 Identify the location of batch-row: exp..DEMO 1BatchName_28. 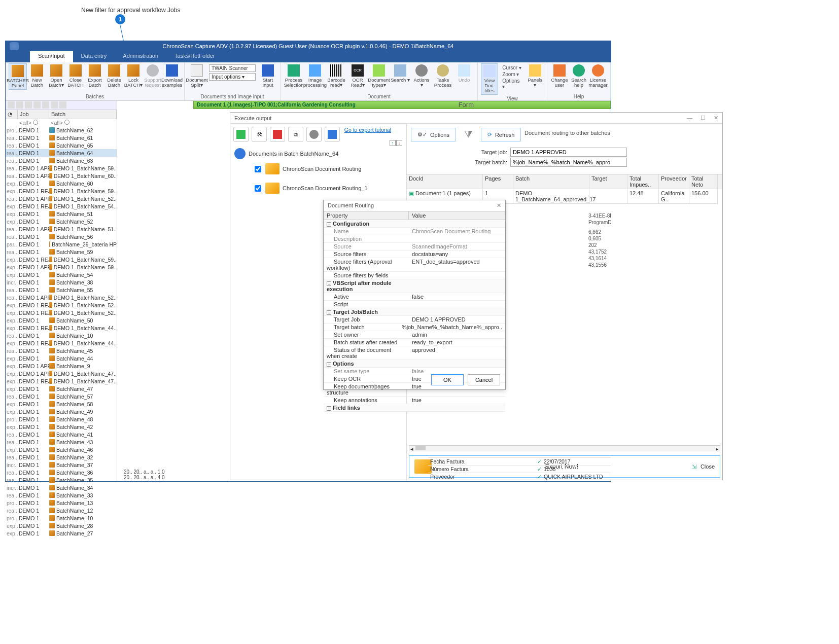
(61, 525).